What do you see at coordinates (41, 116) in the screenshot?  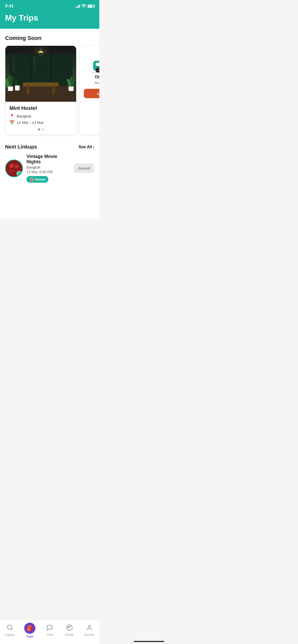 I see `trip-location: 📍 Bangkok` at bounding box center [41, 116].